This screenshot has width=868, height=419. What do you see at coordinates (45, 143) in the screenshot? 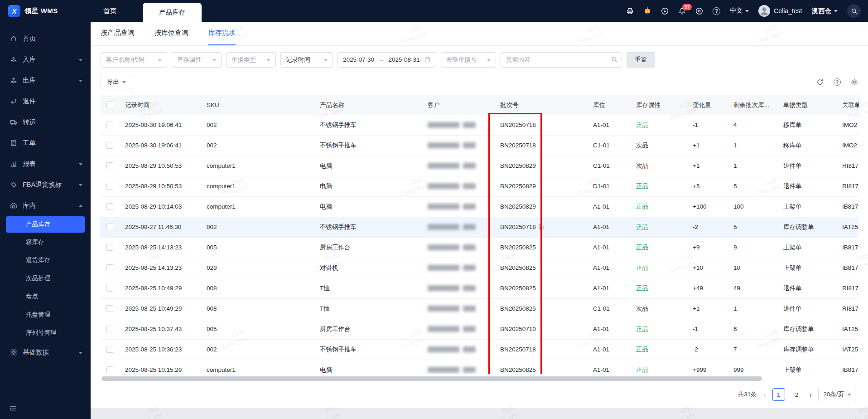
I see `sidebar-item-workorder: 工单` at bounding box center [45, 143].